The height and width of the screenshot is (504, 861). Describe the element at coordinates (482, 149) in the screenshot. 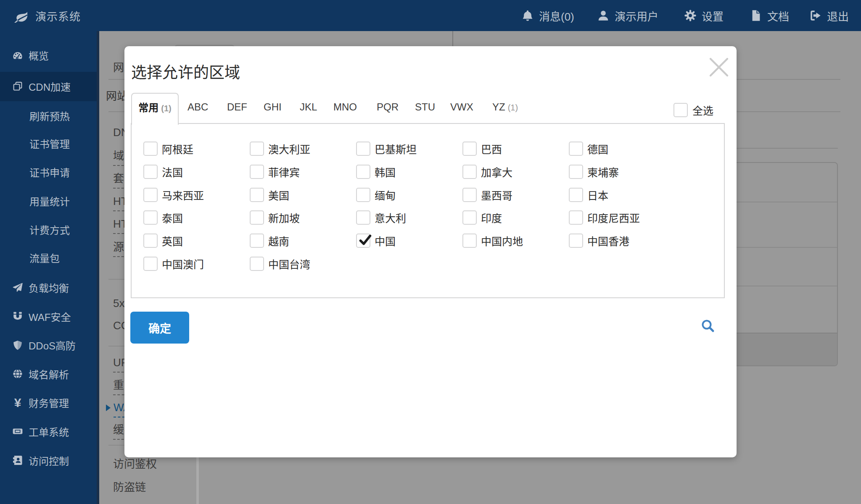

I see `region-option: 巴西` at that location.